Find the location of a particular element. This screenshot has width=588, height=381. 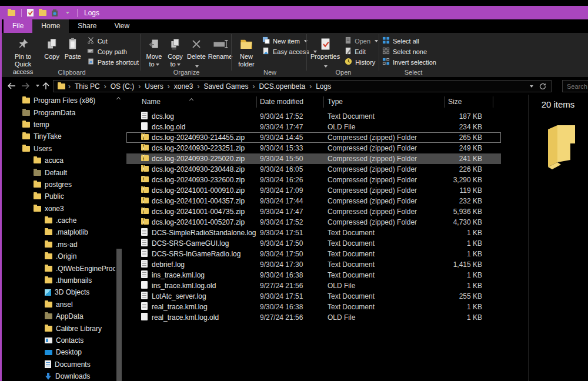

back-button is located at coordinates (12, 86).